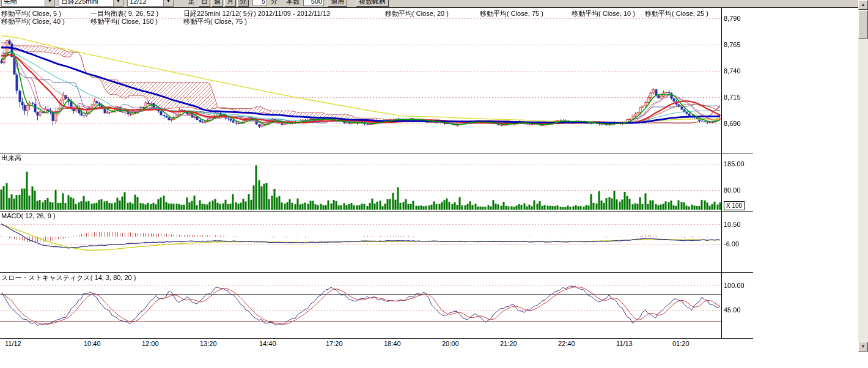  I want to click on y-axis-label: 100.00, so click(738, 285).